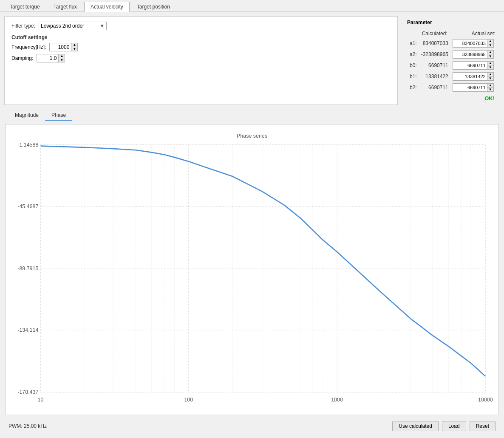 Image resolution: width=504 pixels, height=438 pixels. What do you see at coordinates (485, 399) in the screenshot?
I see `svg-text: 10000` at bounding box center [485, 399].